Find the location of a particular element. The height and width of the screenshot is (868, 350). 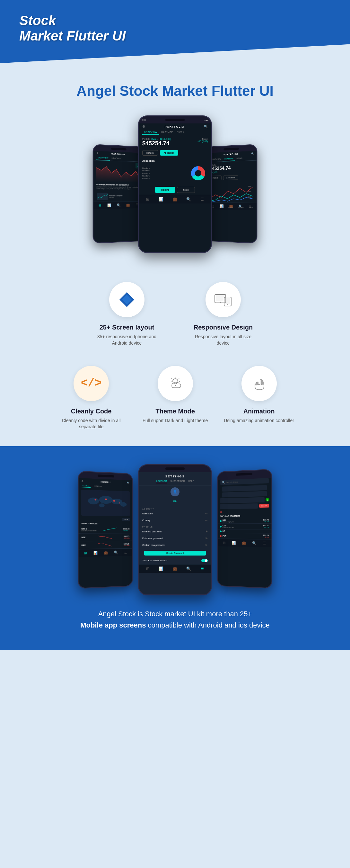

feature-cleanly-code: </> Cleanly Code Cleanly code with divid… is located at coordinates (91, 398).